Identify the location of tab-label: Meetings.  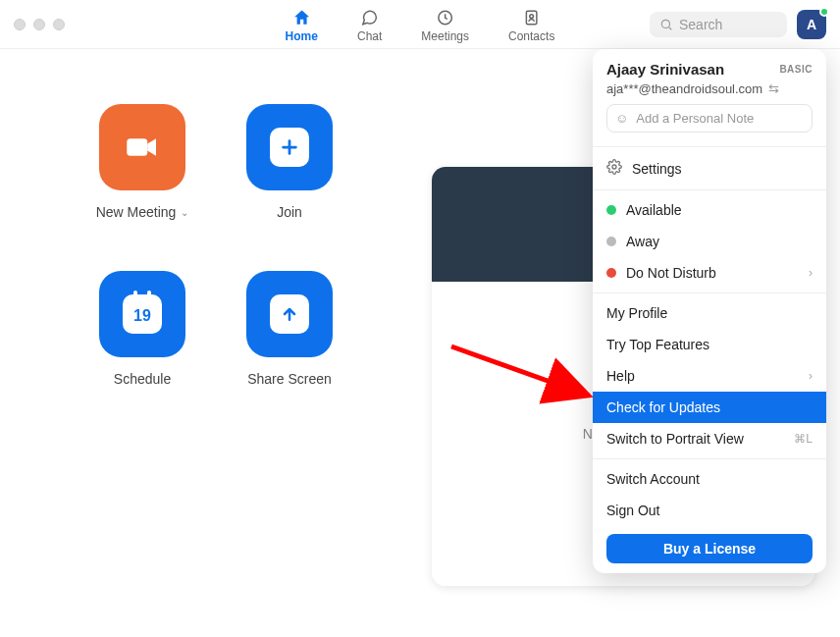
(446, 36).